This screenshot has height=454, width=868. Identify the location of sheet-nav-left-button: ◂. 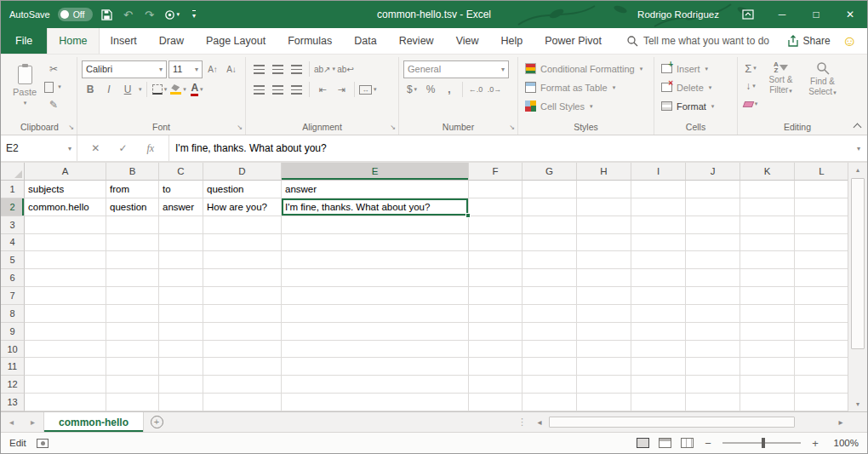
(12, 422).